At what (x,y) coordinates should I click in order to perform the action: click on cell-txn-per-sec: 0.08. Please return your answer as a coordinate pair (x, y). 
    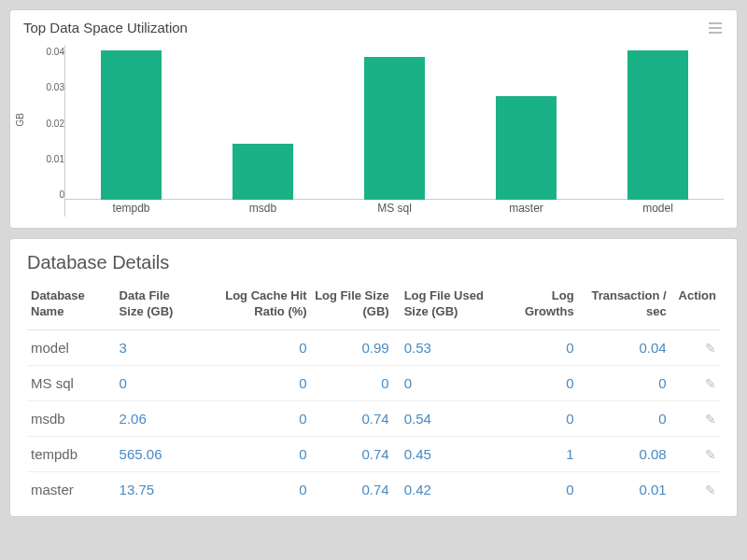
    Looking at the image, I should click on (624, 454).